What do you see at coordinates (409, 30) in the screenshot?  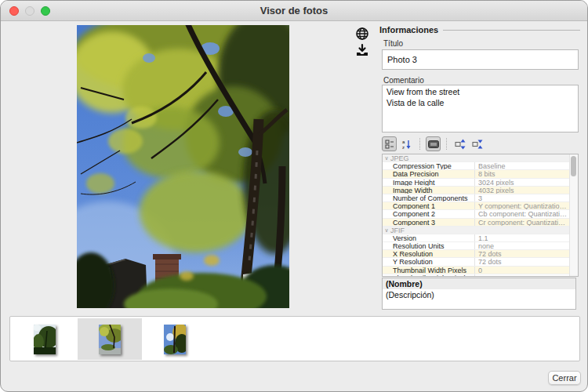 I see `informaciones-legend: Informaciones` at bounding box center [409, 30].